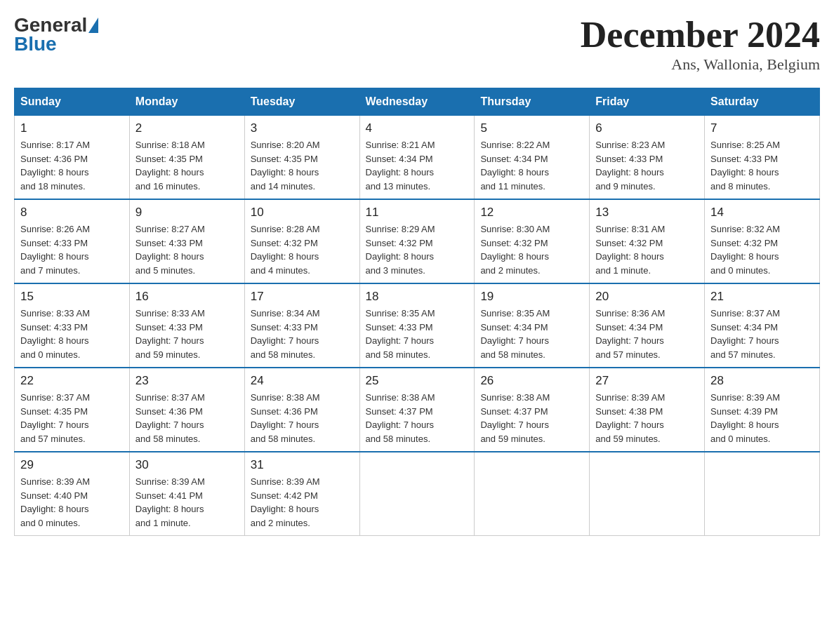 The image size is (834, 644). I want to click on day-number: 5, so click(532, 128).